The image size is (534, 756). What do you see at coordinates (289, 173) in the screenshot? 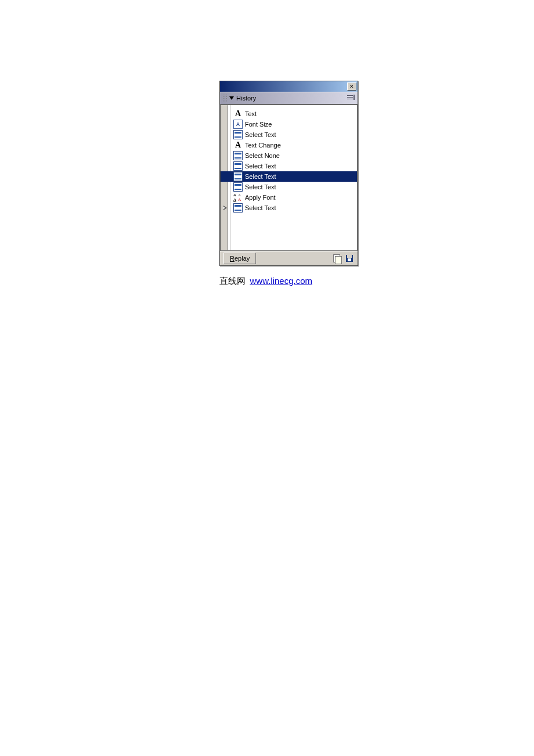
I see `history-panel: ✕ History ATextAFont SizeSelect TextATex…` at bounding box center [289, 173].